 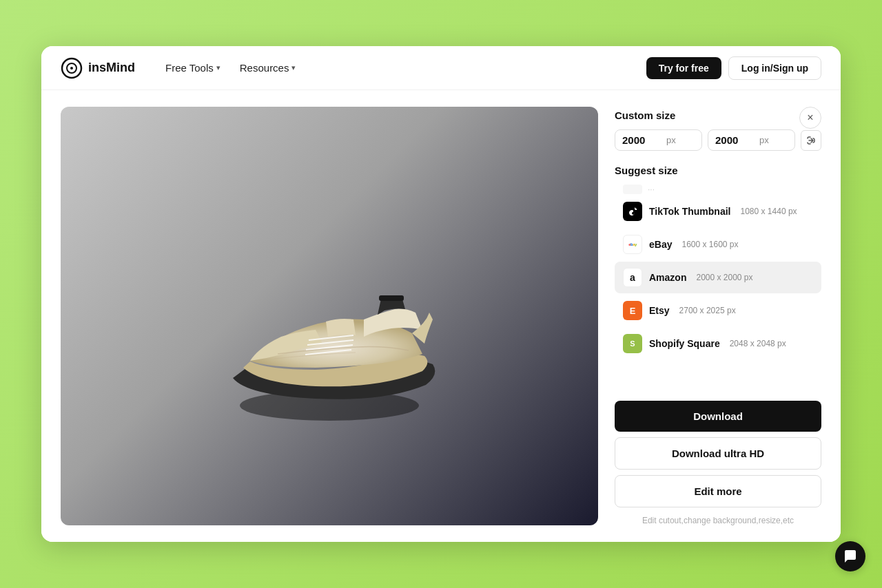 I want to click on suggest-item-shopify: S Shopify Square 2048 x 2048 px, so click(x=718, y=344).